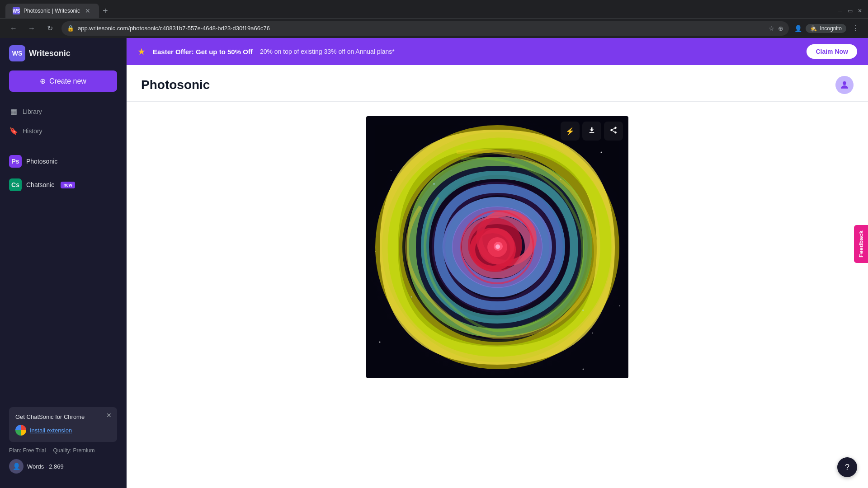 Image resolution: width=868 pixels, height=488 pixels. I want to click on back-button: ←, so click(14, 28).